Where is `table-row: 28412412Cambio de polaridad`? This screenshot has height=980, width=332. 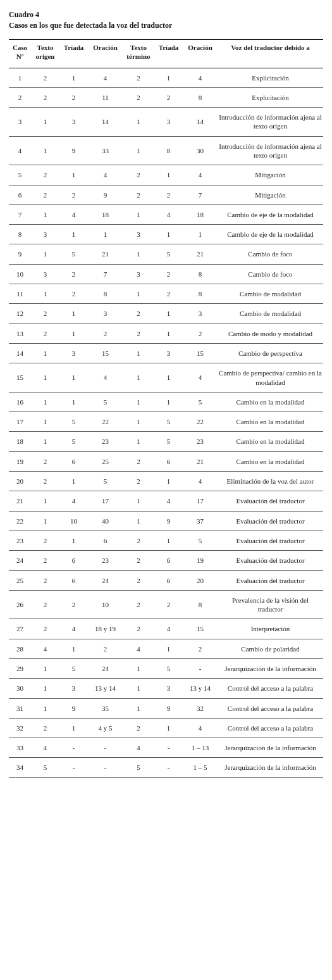 table-row: 28412412Cambio de polaridad is located at coordinates (166, 648).